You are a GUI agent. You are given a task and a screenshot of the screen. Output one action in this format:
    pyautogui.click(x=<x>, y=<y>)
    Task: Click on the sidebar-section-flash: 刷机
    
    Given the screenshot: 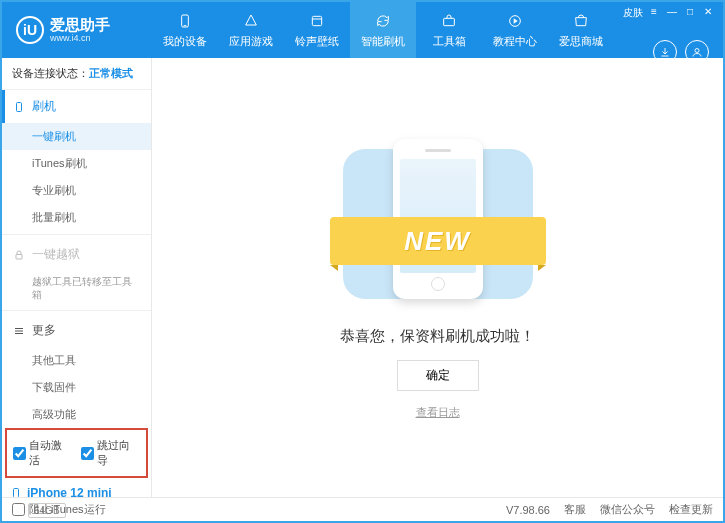 What is the action you would take?
    pyautogui.click(x=76, y=106)
    